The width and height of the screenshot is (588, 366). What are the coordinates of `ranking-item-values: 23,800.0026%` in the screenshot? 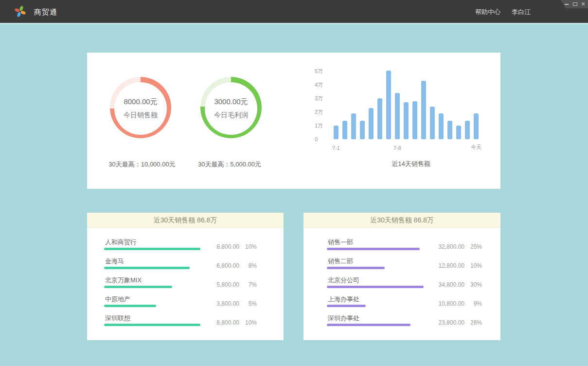 It's located at (452, 323).